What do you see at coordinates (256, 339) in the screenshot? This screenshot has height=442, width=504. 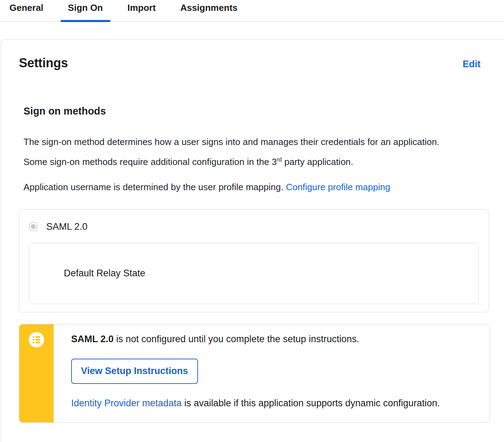 I see `callout-message: SAML 2.0 is not configured until you com…` at bounding box center [256, 339].